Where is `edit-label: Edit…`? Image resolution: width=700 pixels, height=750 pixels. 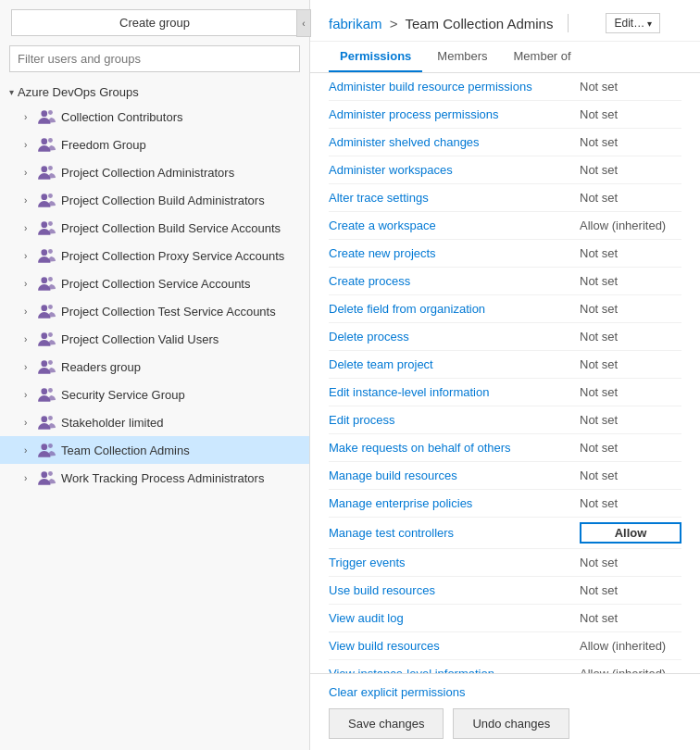
edit-label: Edit… is located at coordinates (630, 23).